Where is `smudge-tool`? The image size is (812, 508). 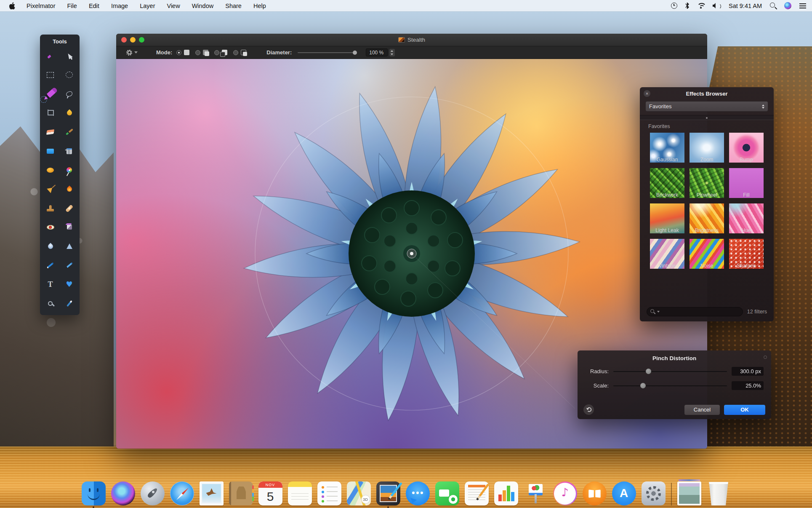 smudge-tool is located at coordinates (51, 170).